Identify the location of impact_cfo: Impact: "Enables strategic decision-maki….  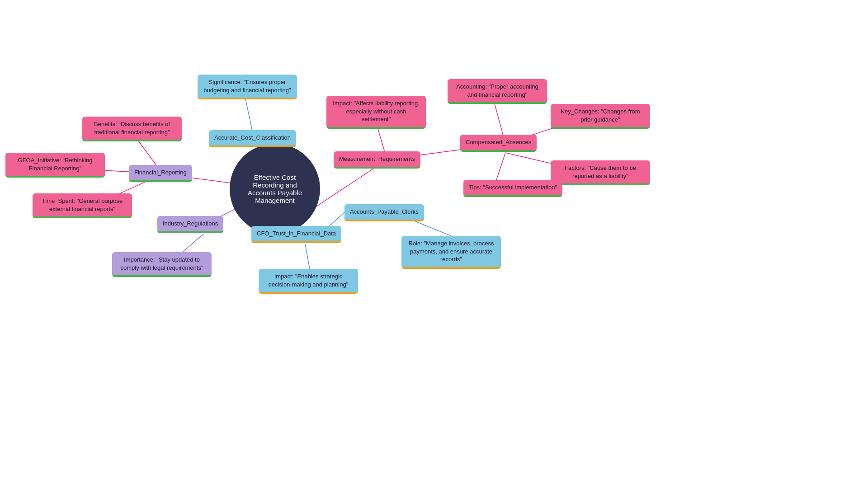
(308, 281).